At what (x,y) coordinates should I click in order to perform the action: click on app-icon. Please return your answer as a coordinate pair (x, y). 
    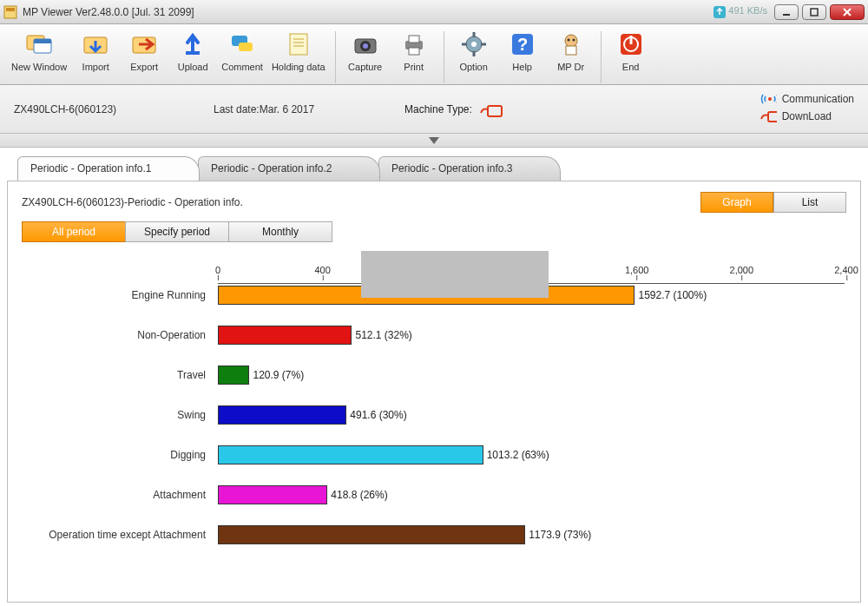
    Looking at the image, I should click on (10, 12).